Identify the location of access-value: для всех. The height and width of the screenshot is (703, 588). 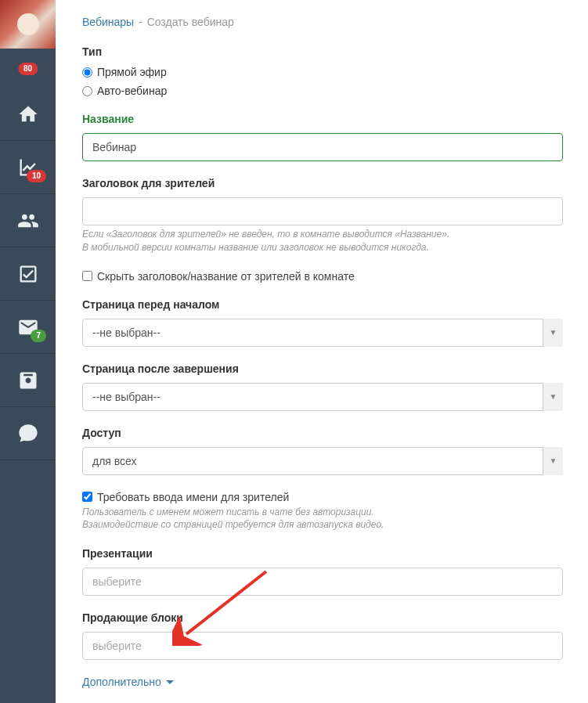
(323, 461).